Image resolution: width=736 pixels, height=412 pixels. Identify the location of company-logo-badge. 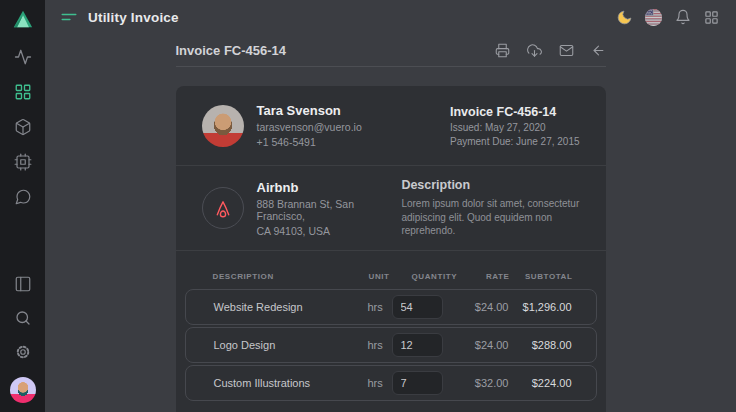
(223, 208).